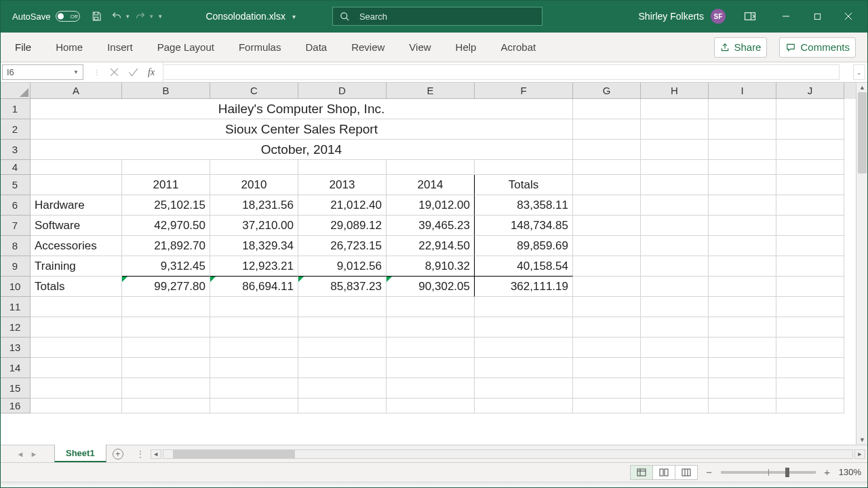  Describe the element at coordinates (524, 226) in the screenshot. I see `cell-F7: 148,734.85` at that location.